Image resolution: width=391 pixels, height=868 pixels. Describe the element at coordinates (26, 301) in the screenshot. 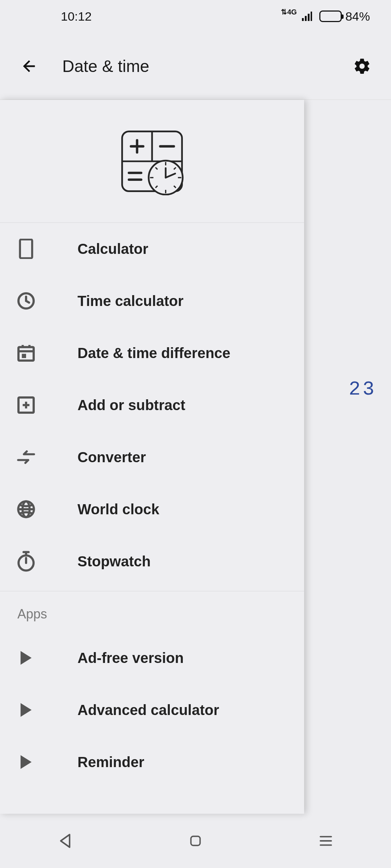

I see `clock-icon` at that location.